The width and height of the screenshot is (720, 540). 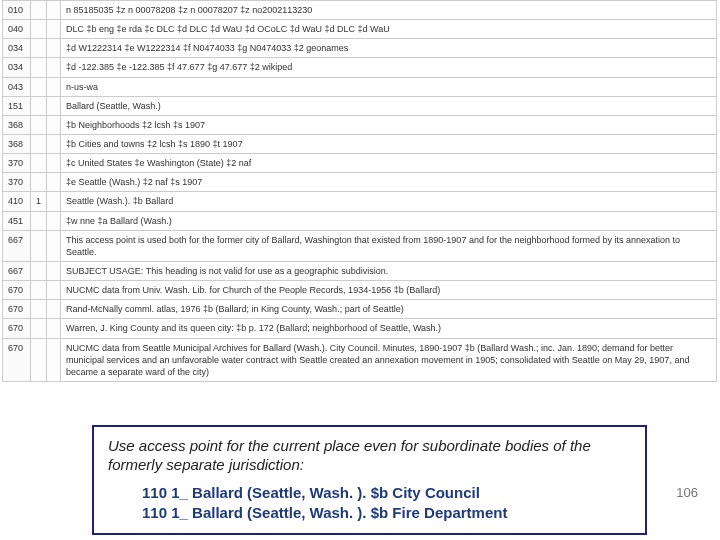 I want to click on marc-tag: 410, so click(x=17, y=202).